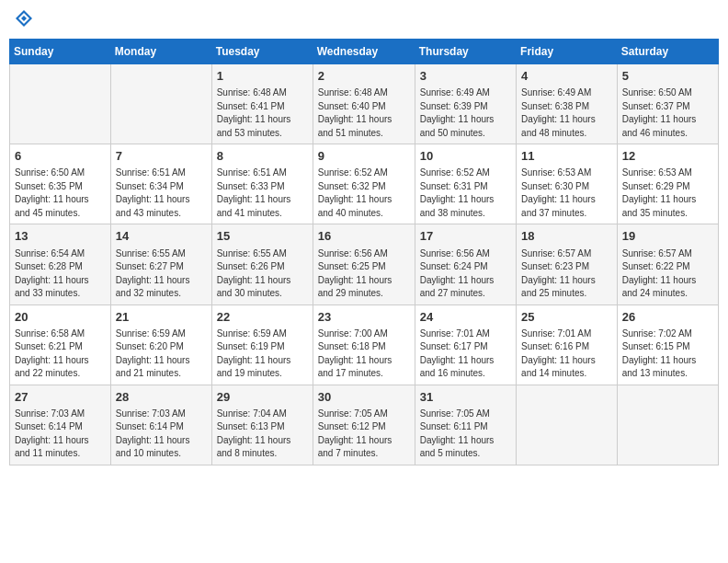  Describe the element at coordinates (262, 425) in the screenshot. I see `calendar-cell: 29Sunrise: 7:04 AMSunset: 6:13 PMDayligh…` at that location.